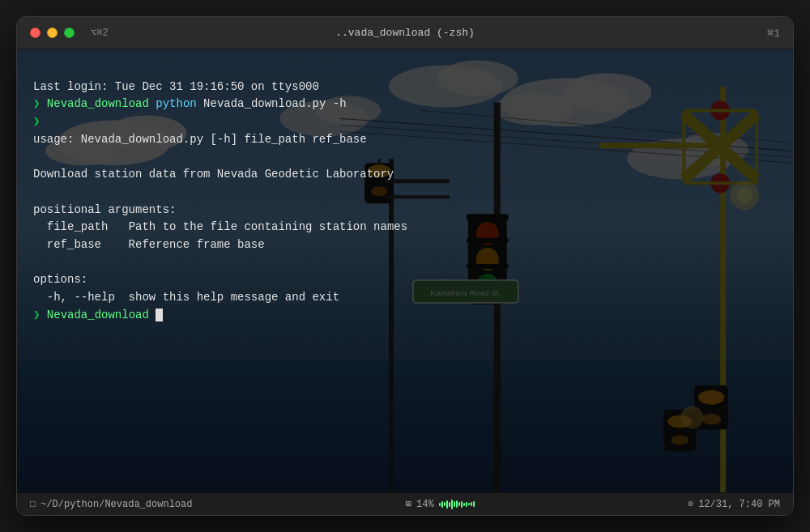 This screenshot has height=532, width=810. Describe the element at coordinates (457, 504) in the screenshot. I see `waveform` at that location.